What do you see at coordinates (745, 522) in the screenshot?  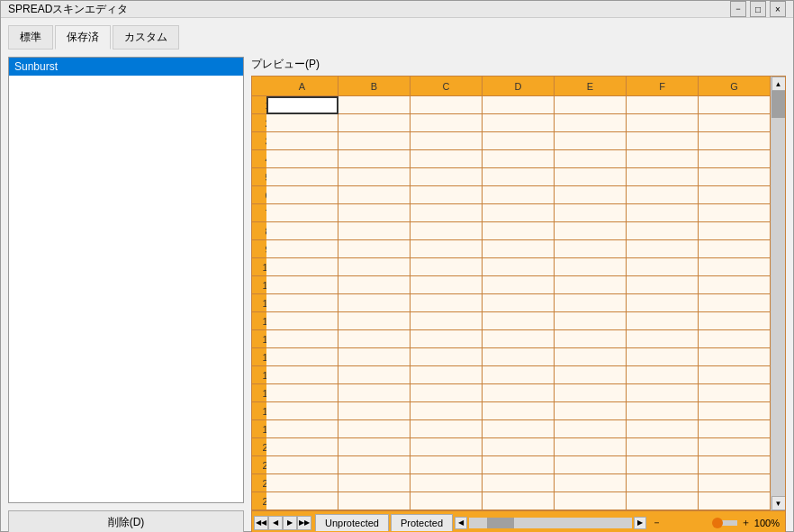 I see `zoom-plus-button: ＋` at bounding box center [745, 522].